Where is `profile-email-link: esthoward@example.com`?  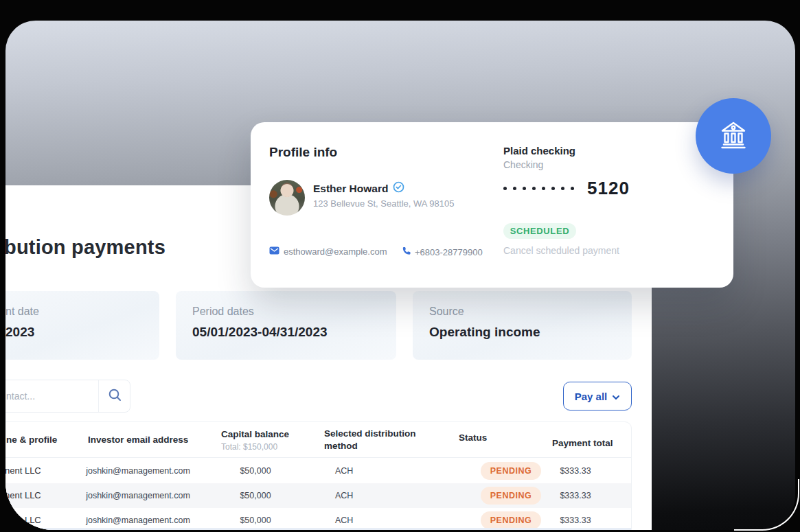
profile-email-link: esthoward@example.com is located at coordinates (328, 251).